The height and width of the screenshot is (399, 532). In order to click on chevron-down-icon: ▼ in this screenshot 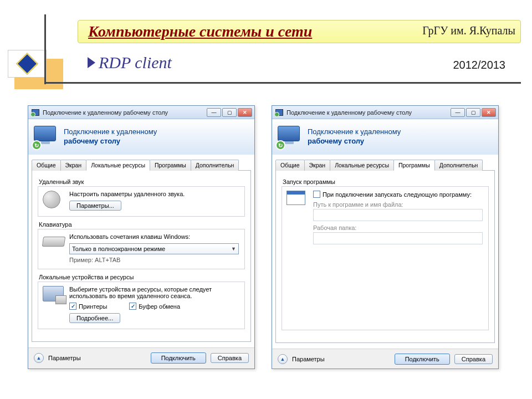, I will do `click(234, 249)`.